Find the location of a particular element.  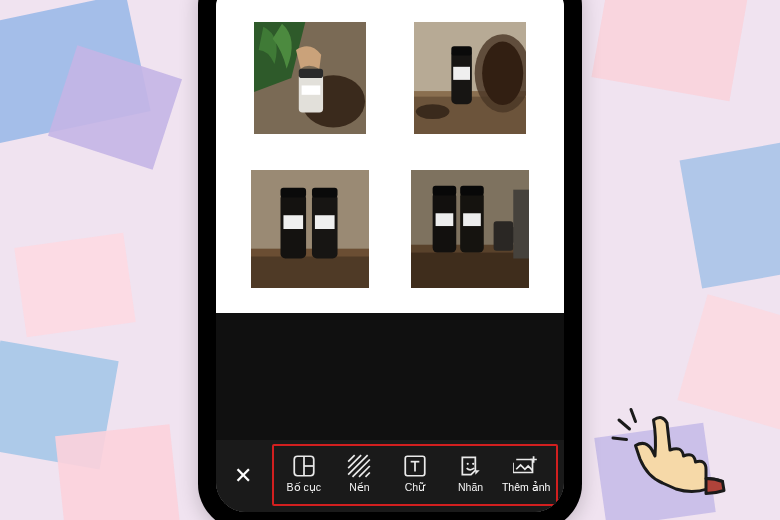

sticker-icon is located at coordinates (471, 466).